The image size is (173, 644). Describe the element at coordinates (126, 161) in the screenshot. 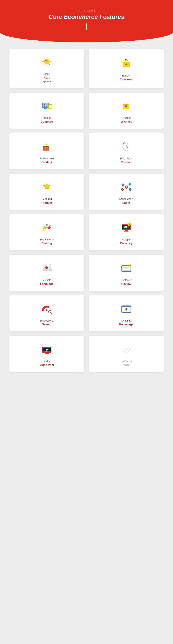

I see `flash-deal-label: Flash DealProduct` at that location.